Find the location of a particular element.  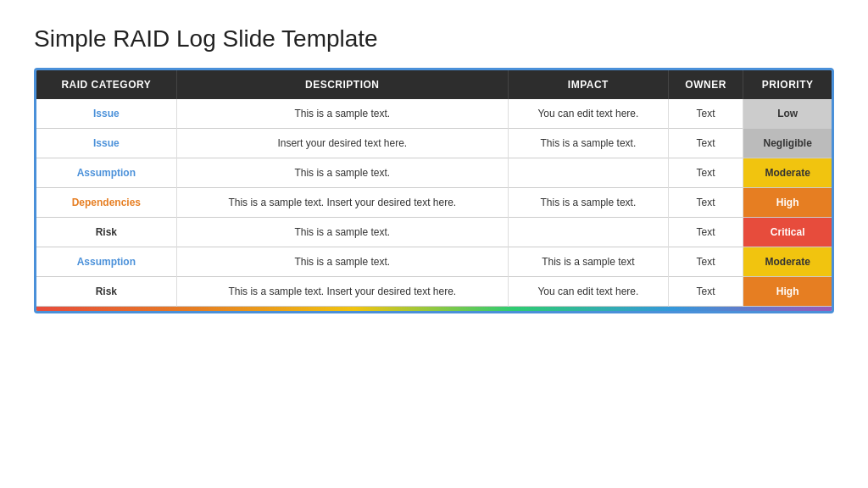

priority-badge: Negligible is located at coordinates (787, 143).